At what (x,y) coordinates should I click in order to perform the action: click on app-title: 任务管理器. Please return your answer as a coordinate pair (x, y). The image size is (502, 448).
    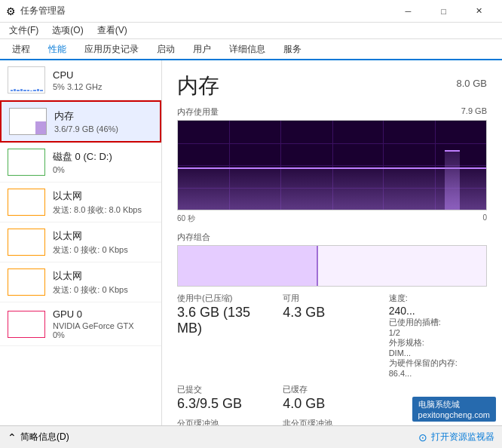
    Looking at the image, I should click on (43, 11).